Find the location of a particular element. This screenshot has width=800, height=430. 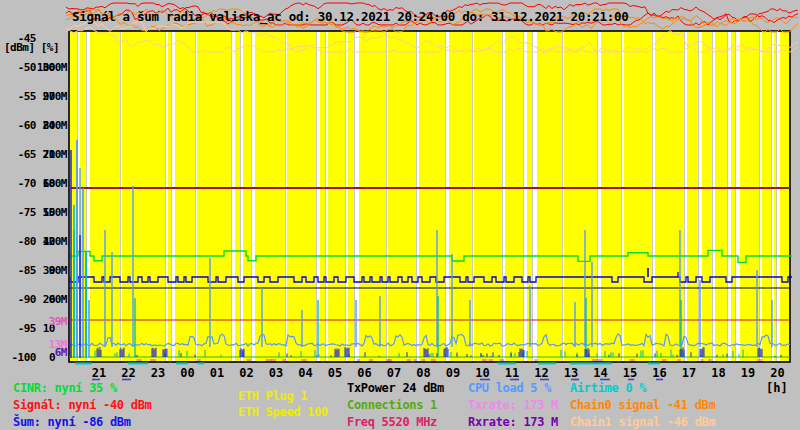

x-tick-hour: 23 is located at coordinates (158, 373).